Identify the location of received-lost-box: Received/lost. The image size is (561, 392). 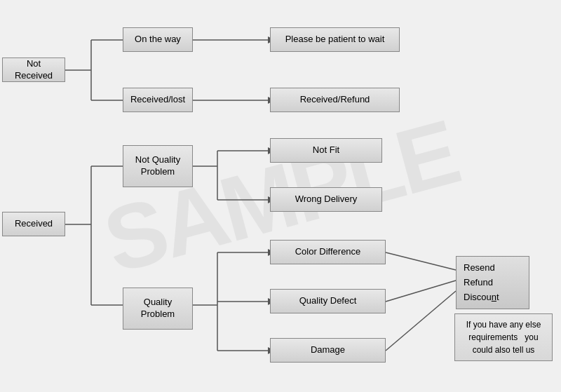
(158, 100).